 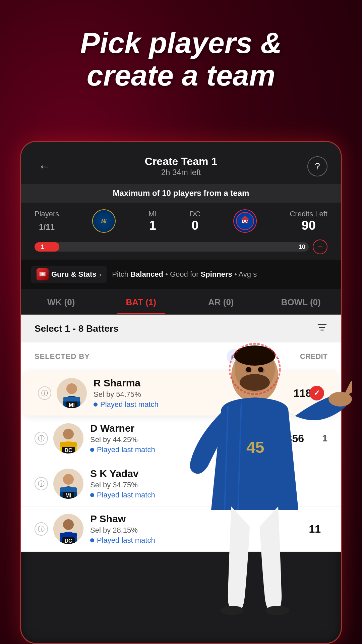 I want to click on tab-bowl: BOWL (0), so click(x=301, y=302).